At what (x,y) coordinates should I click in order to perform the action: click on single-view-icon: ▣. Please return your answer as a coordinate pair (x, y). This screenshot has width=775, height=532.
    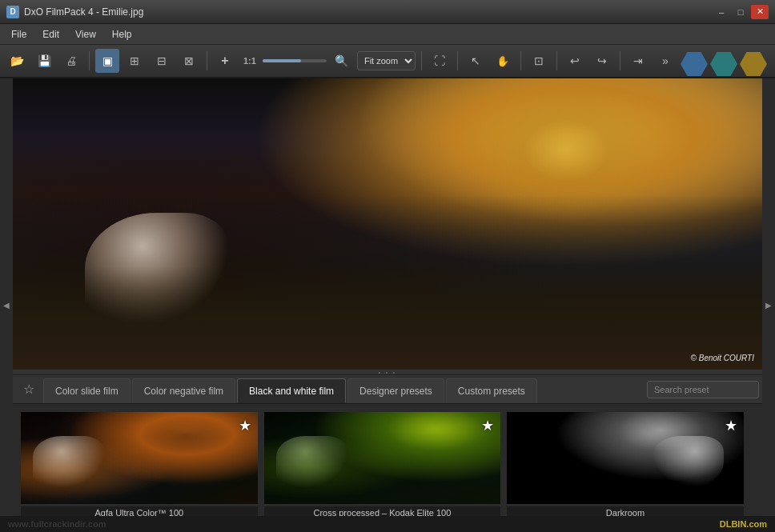
    Looking at the image, I should click on (107, 61).